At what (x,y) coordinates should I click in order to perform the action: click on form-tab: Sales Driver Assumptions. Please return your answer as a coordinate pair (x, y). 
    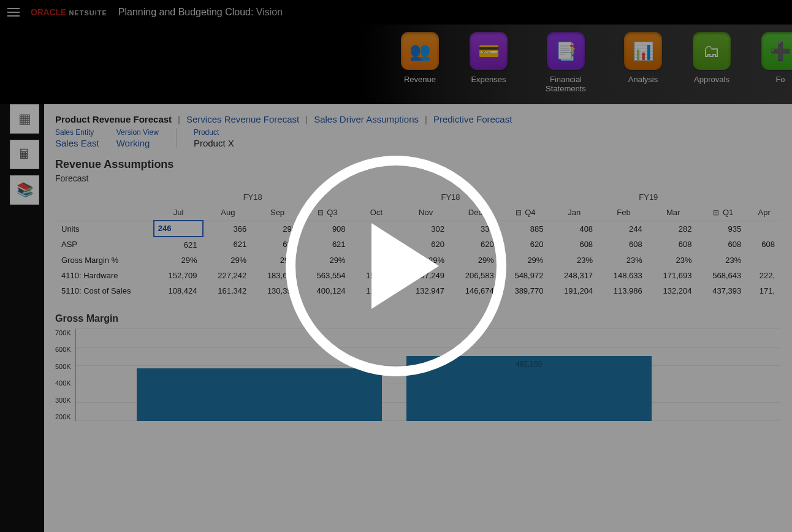
    Looking at the image, I should click on (367, 119).